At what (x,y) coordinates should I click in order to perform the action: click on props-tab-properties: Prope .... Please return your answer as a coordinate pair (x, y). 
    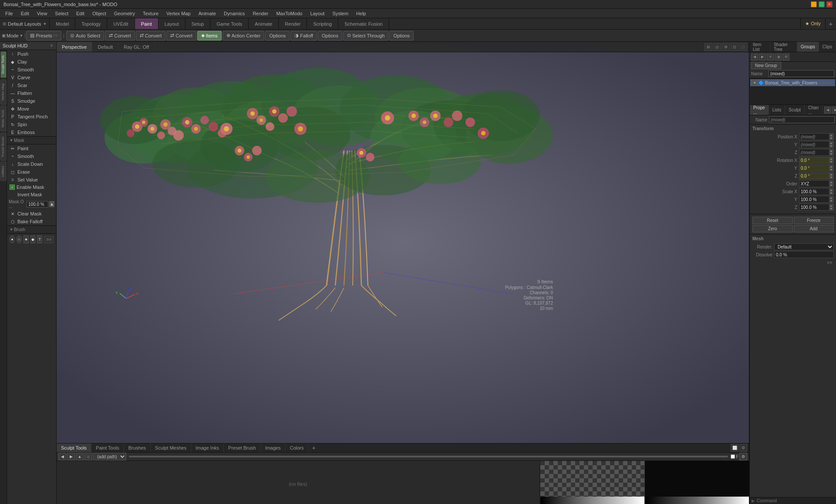
    Looking at the image, I should click on (759, 110).